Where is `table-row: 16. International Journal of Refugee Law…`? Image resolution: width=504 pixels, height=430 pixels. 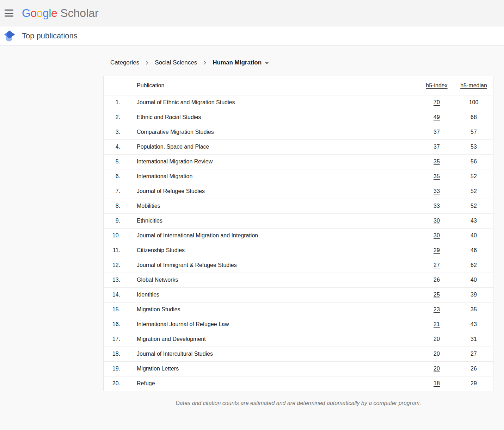 table-row: 16. International Journal of Refugee Law… is located at coordinates (298, 324).